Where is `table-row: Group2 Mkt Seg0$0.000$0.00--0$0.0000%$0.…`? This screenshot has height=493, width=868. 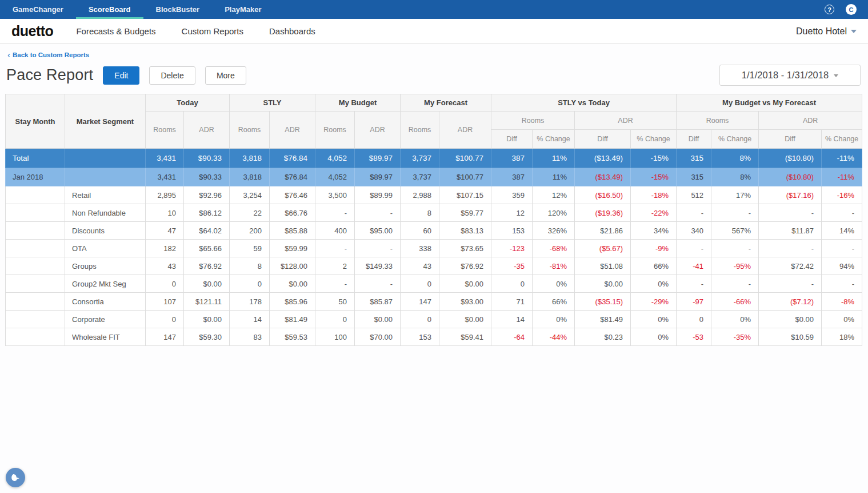
table-row: Group2 Mkt Seg0$0.000$0.00--0$0.0000%$0.… is located at coordinates (434, 284).